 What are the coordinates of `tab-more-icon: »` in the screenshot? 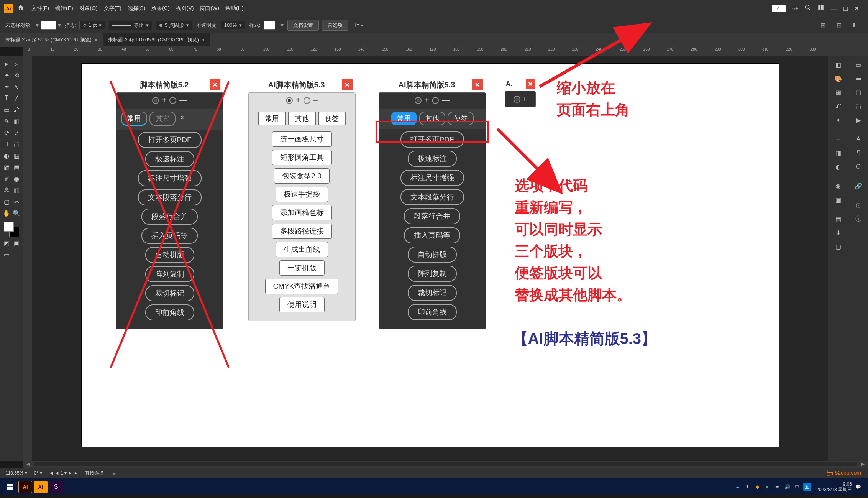 It's located at (183, 119).